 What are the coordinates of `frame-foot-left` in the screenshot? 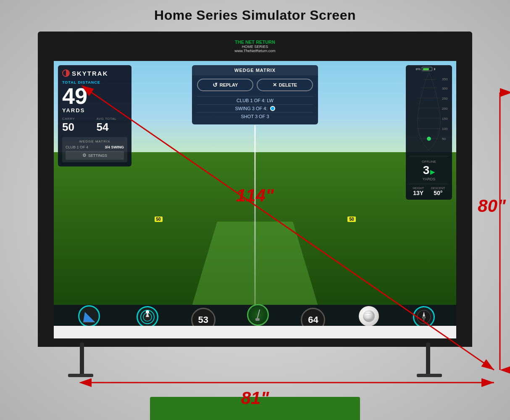 It's located at (81, 375).